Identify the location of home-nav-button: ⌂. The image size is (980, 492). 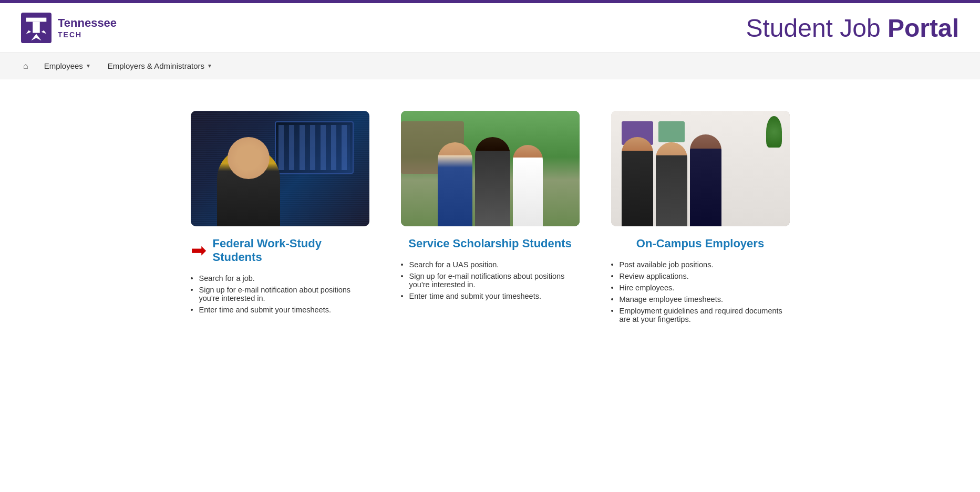
(26, 66).